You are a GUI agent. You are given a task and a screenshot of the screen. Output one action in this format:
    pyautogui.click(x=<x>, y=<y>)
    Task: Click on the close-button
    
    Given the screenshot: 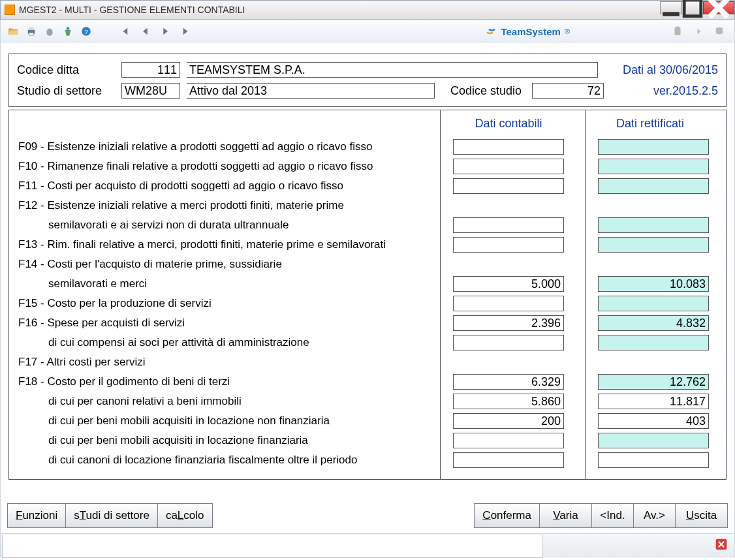 What is the action you would take?
    pyautogui.click(x=719, y=8)
    